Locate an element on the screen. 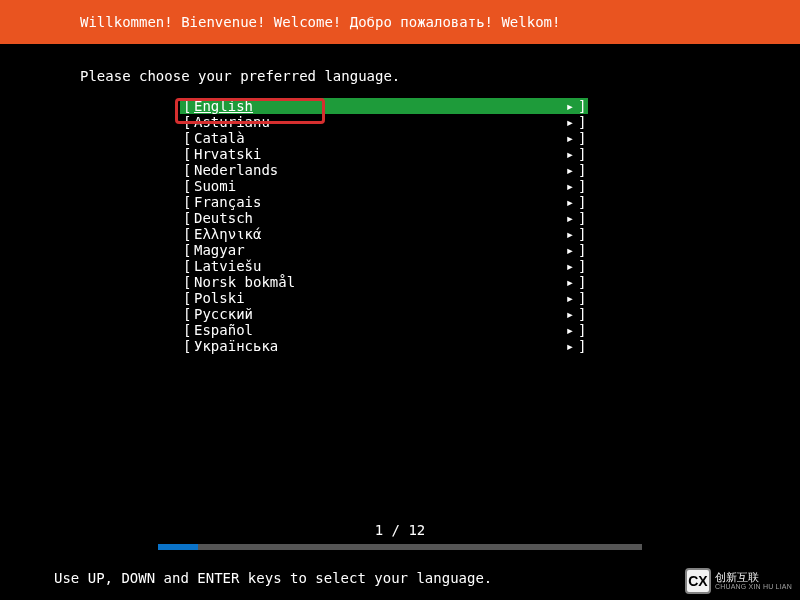 The height and width of the screenshot is (600, 800). language-label: Asturianu is located at coordinates (375, 122).